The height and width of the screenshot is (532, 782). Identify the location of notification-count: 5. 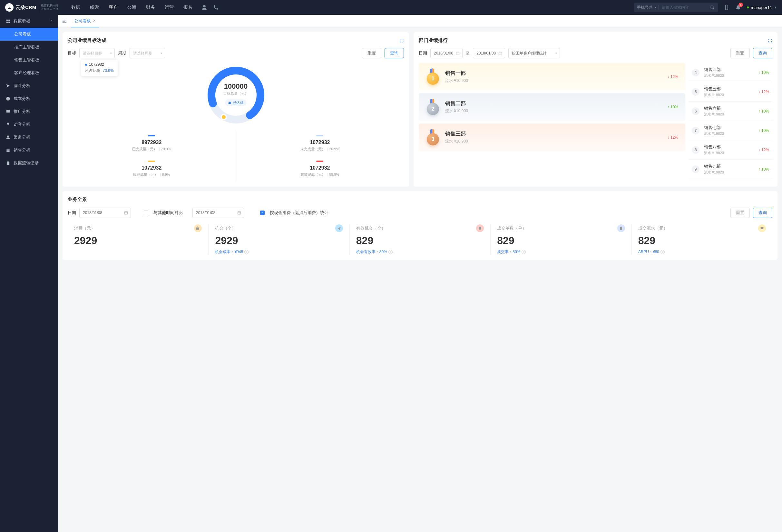
(741, 5).